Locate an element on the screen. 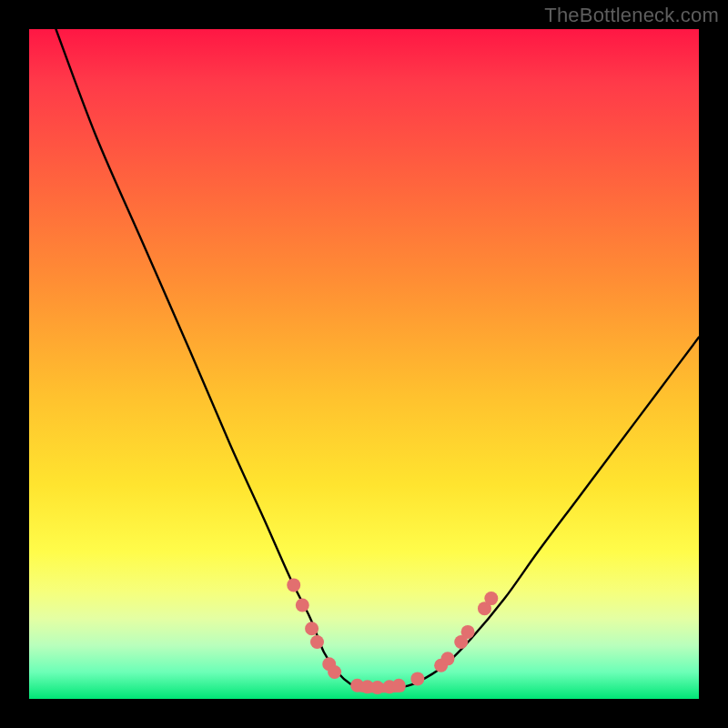 This screenshot has width=728, height=728. highlight-dots is located at coordinates (392, 636).